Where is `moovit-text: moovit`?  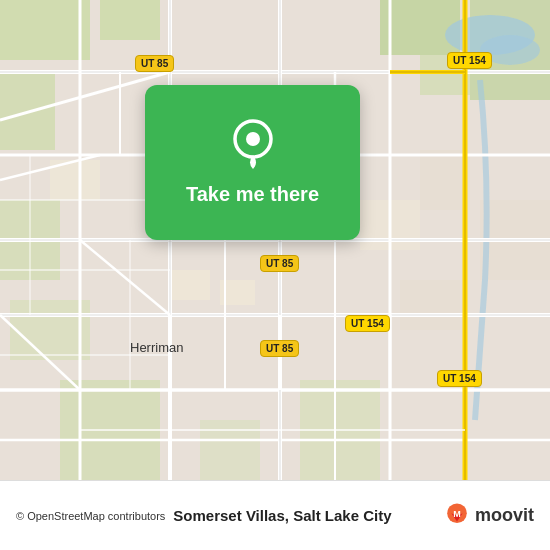 moovit-text: moovit is located at coordinates (504, 516).